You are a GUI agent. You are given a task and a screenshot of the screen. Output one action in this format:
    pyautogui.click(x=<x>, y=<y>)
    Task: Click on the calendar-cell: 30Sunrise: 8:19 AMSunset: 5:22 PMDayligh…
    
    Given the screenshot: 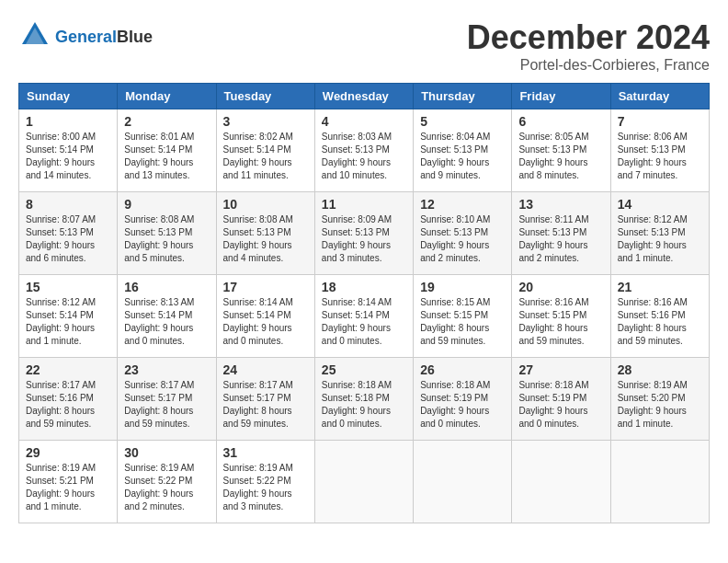 What is the action you would take?
    pyautogui.click(x=167, y=482)
    